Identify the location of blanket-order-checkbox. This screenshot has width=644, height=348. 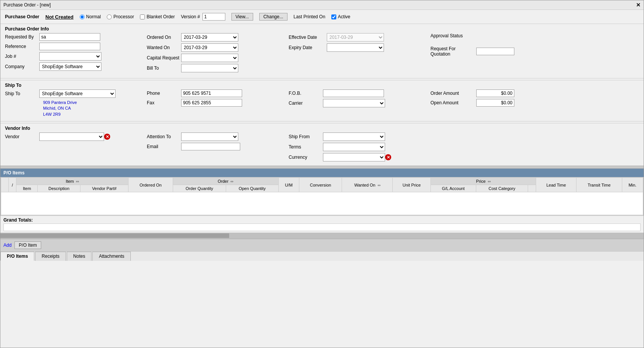
(143, 17).